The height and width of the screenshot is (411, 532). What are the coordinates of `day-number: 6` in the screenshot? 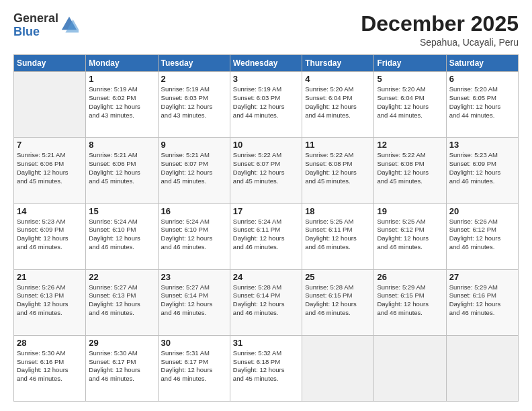 It's located at (482, 79).